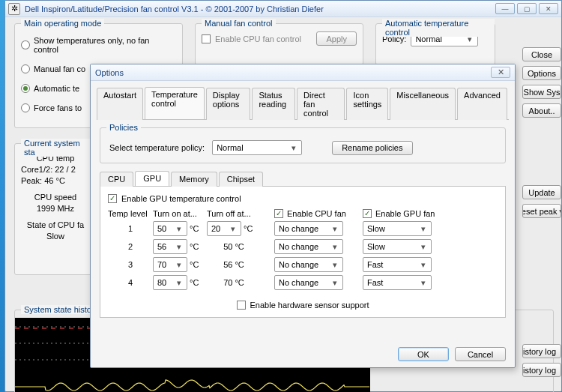 The width and height of the screenshot is (562, 392). Describe the element at coordinates (234, 265) in the screenshot. I see `turn-off-value-2: 56 °C` at that location.